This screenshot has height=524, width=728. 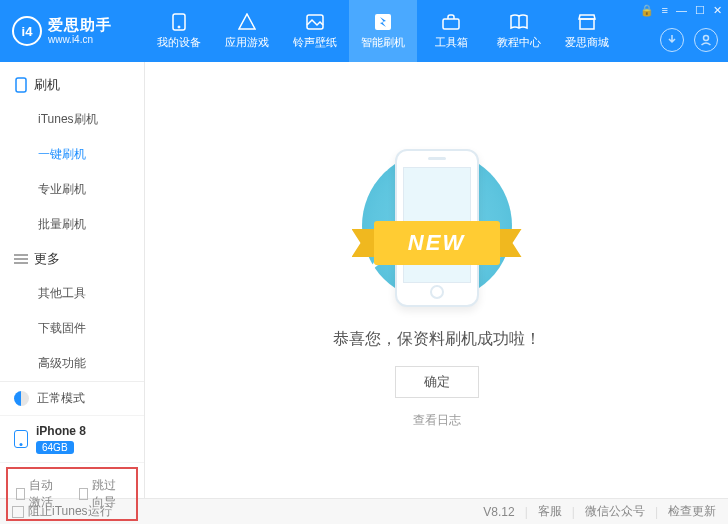 I want to click on nav-smart-flash: 智能刷机, so click(x=383, y=31).